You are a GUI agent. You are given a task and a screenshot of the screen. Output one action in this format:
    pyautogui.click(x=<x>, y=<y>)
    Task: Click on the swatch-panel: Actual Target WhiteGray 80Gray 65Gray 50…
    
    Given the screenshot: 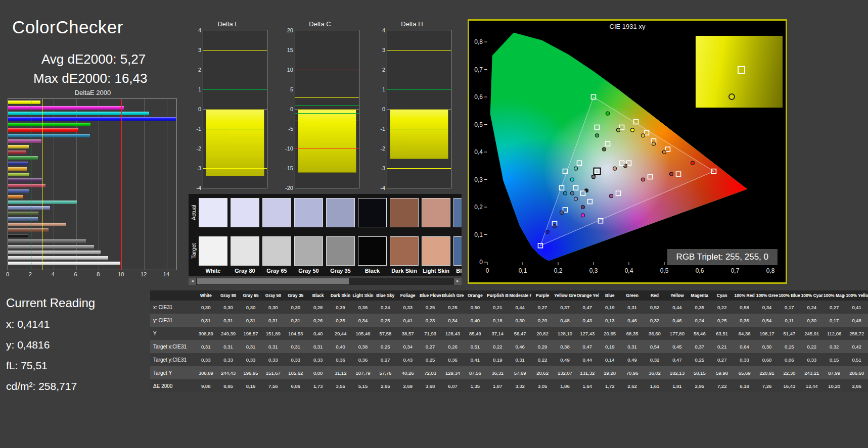 What is the action you would take?
    pyautogui.click(x=325, y=235)
    